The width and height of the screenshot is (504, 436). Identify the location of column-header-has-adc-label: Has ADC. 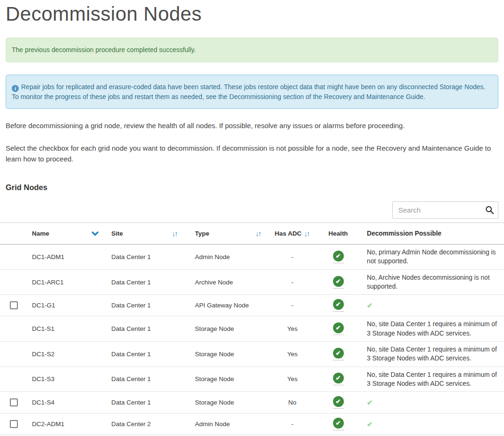
(288, 234).